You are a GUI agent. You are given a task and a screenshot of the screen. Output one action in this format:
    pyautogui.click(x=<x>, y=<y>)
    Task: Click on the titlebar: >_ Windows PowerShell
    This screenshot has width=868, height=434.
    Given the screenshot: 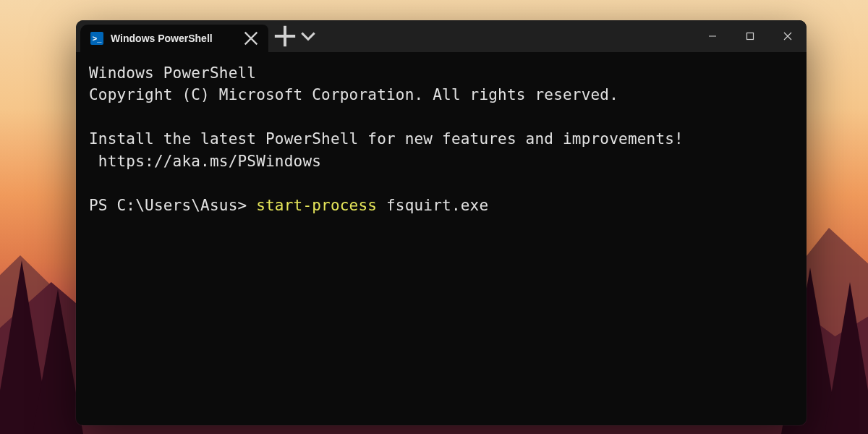 What is the action you would take?
    pyautogui.click(x=441, y=36)
    